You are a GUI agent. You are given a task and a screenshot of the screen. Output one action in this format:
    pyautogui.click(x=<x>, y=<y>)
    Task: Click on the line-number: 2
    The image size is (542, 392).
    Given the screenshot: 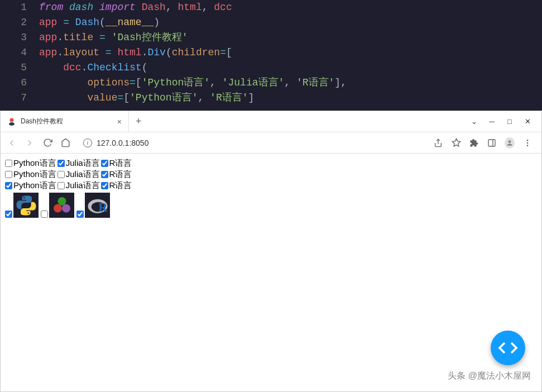 What is the action you would take?
    pyautogui.click(x=20, y=22)
    